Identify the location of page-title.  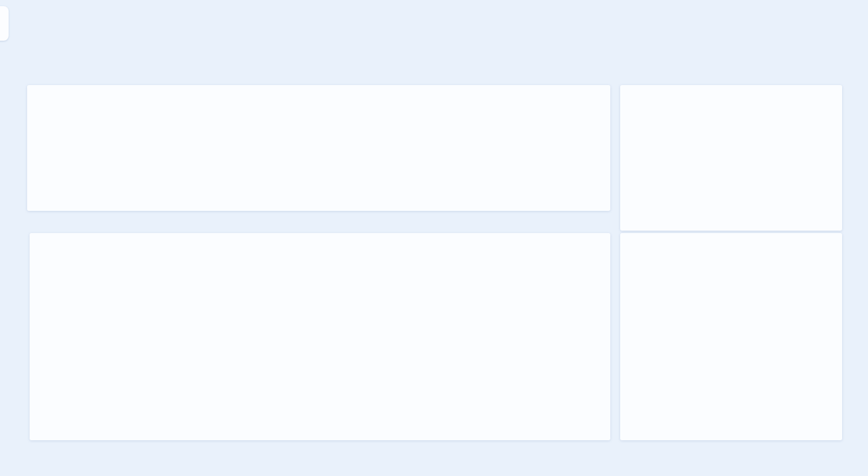
(41, 33).